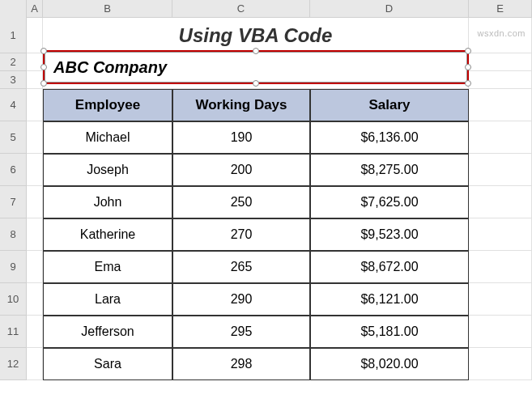  I want to click on row-header-7: 7, so click(13, 202).